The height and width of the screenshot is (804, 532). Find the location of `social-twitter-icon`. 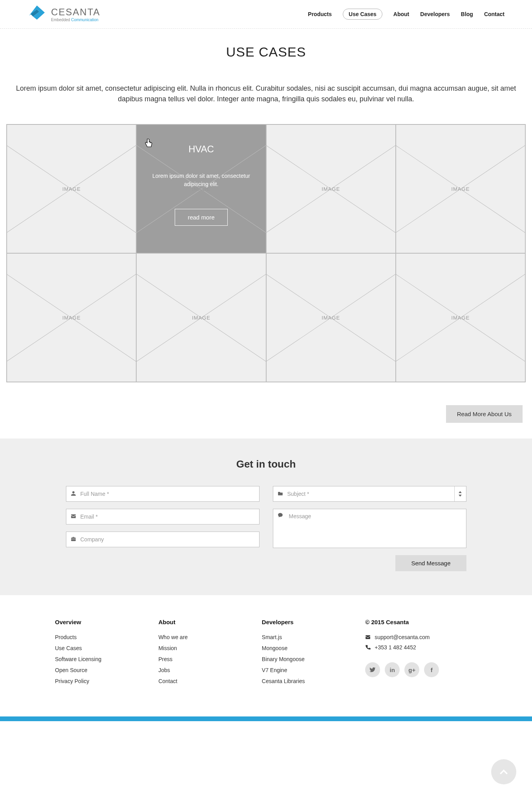

social-twitter-icon is located at coordinates (373, 670).